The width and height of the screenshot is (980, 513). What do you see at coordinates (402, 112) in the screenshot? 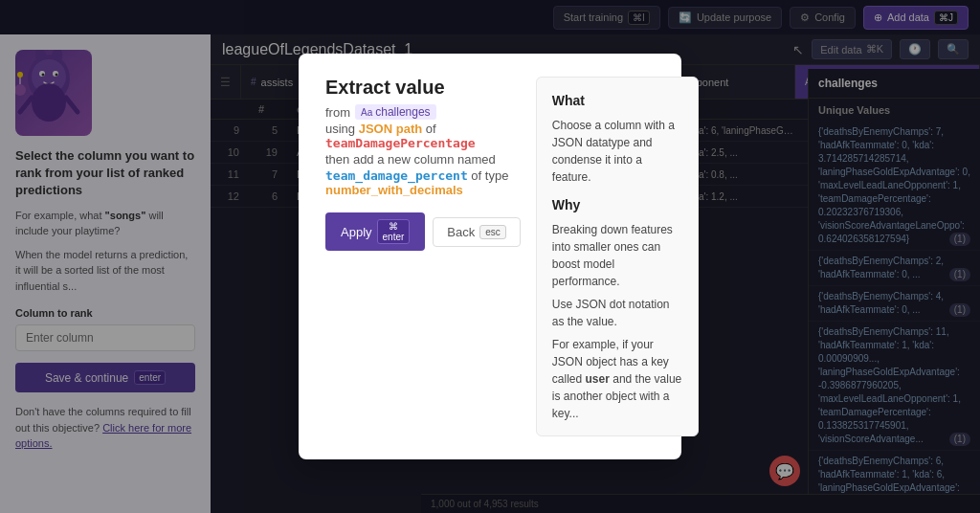
I see `from-col-name: challenges` at bounding box center [402, 112].